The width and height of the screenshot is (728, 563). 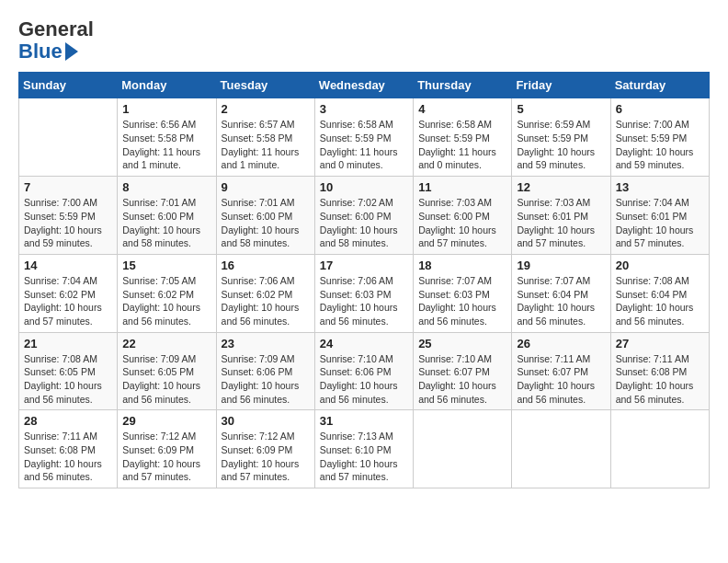 What do you see at coordinates (660, 215) in the screenshot?
I see `calendar-cell: 13Sunrise: 7:04 AMSunset: 6:01 PMDayligh…` at bounding box center [660, 215].